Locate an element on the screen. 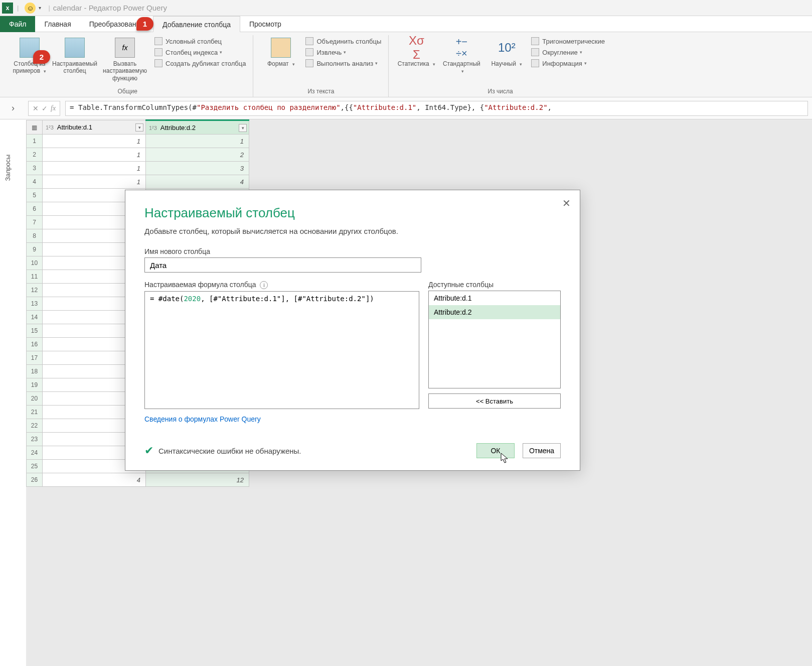  formula-bar: = Table.TransformColumnTypes(#"Разделить… is located at coordinates (436, 108).